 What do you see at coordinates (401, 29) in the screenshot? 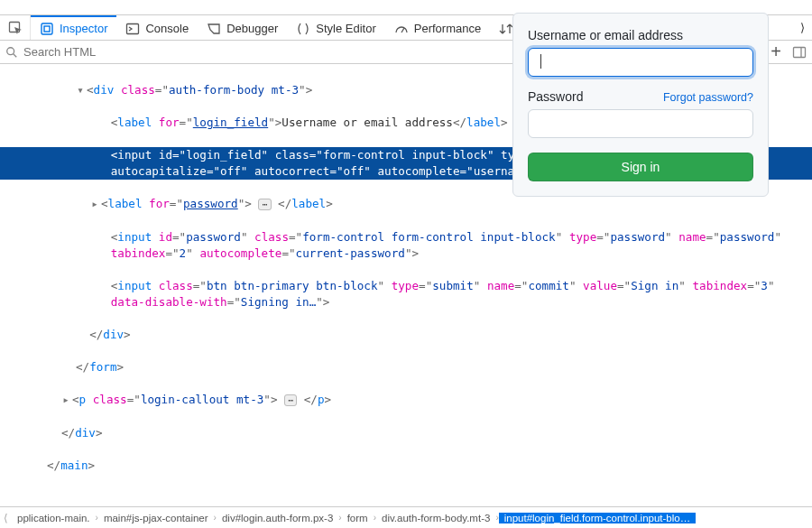
I see `performance-icon` at bounding box center [401, 29].